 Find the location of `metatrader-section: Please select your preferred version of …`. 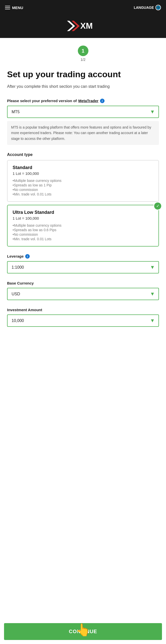

metatrader-section: Please select your preferred version of … is located at coordinates (83, 122).